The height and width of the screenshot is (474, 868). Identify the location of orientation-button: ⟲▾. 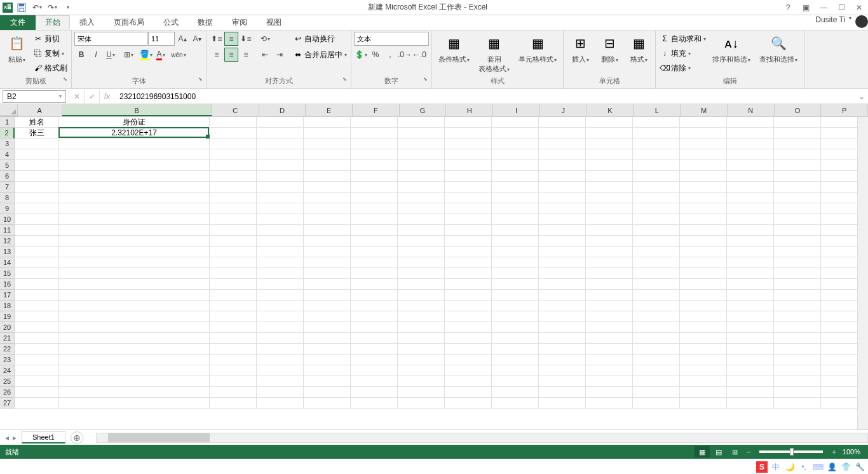
(265, 39).